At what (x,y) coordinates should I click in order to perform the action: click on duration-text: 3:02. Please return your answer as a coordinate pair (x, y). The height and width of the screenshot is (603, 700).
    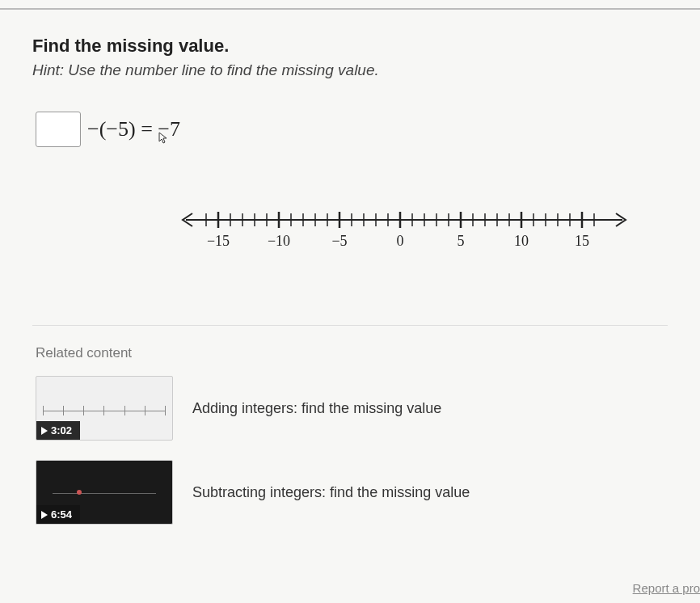
    Looking at the image, I should click on (61, 430).